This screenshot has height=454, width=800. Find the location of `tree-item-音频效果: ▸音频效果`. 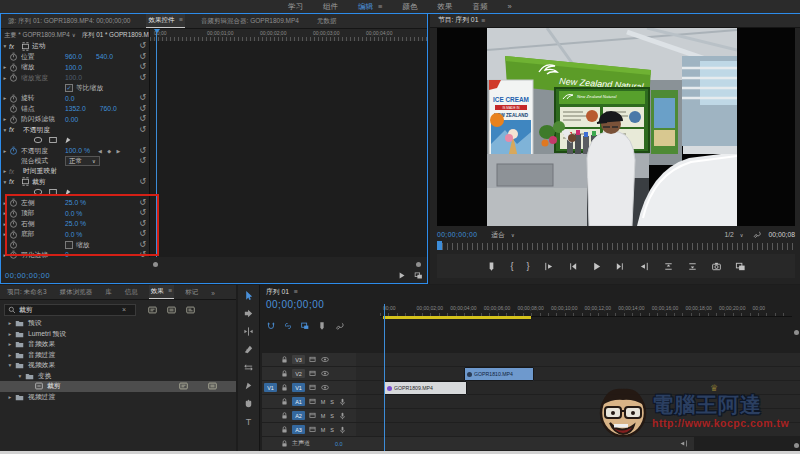

tree-item-音频效果: ▸音频效果 is located at coordinates (118, 344).